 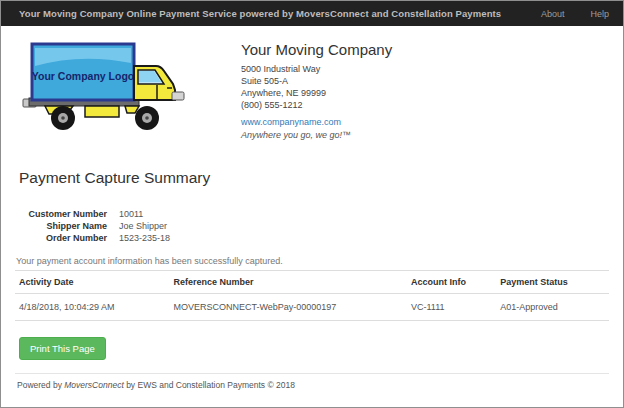 I want to click on svg-text: Your Company Logo, so click(x=83, y=76).